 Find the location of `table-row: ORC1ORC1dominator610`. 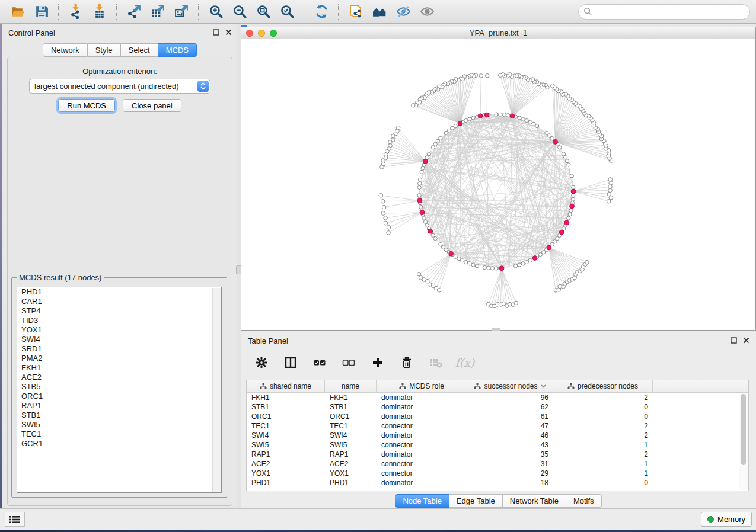

table-row: ORC1ORC1dominator610 is located at coordinates (497, 416).